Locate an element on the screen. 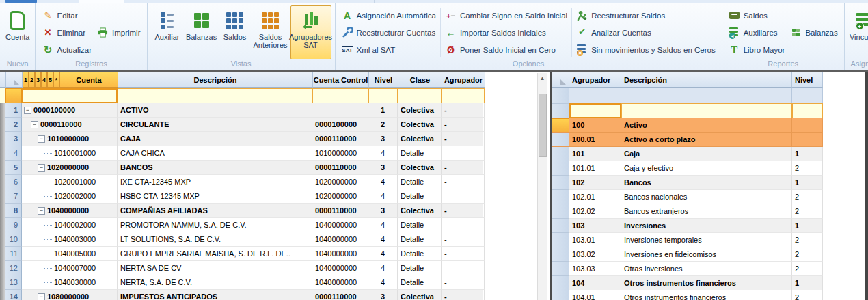  vincular-button: + Vincular is located at coordinates (858, 33).